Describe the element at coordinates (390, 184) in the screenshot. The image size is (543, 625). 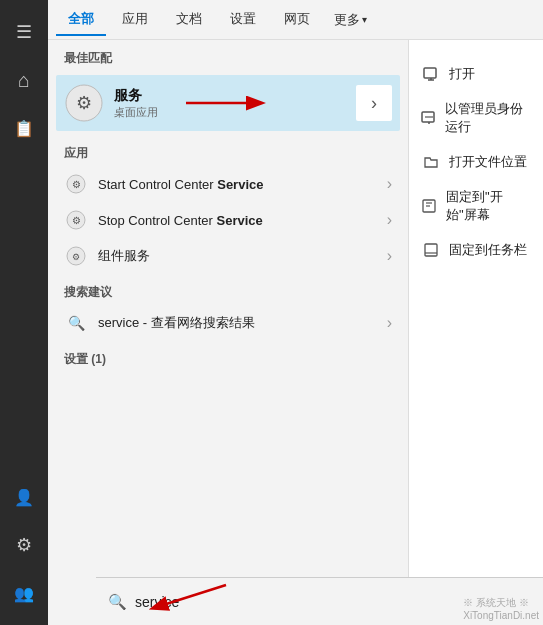
I see `list-item-start-cc-chevron` at that location.